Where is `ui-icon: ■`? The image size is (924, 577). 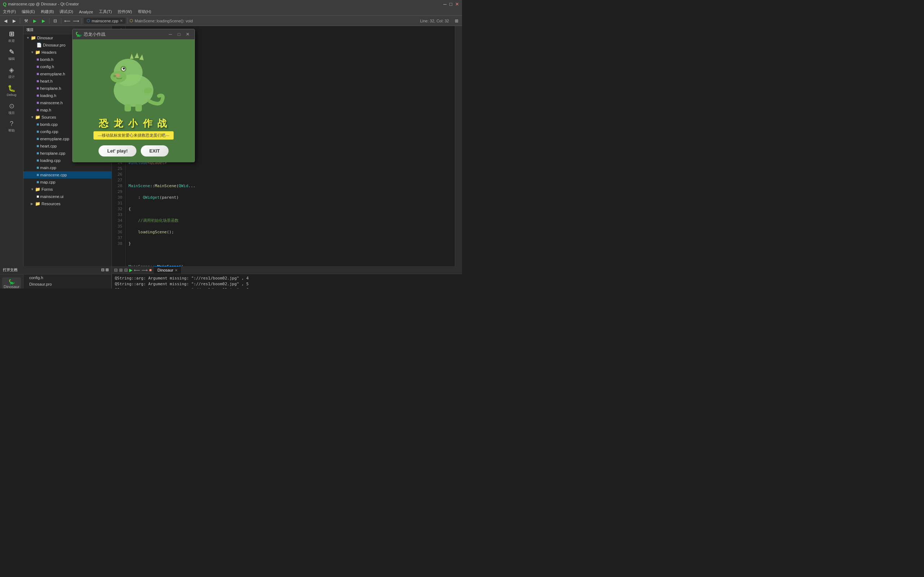
ui-icon: ■ is located at coordinates (37, 197).